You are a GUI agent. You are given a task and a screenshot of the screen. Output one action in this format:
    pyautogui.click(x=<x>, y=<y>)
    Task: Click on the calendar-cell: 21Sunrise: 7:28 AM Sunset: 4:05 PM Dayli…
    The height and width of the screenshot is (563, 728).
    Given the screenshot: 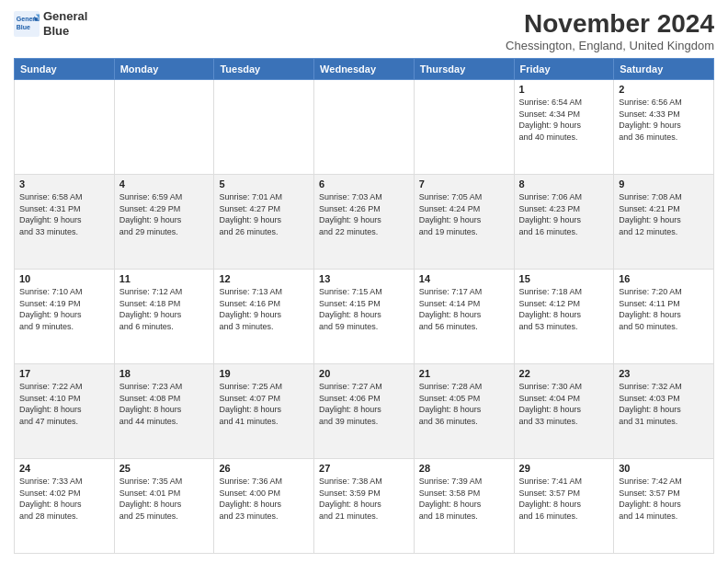 What is the action you would take?
    pyautogui.click(x=463, y=412)
    